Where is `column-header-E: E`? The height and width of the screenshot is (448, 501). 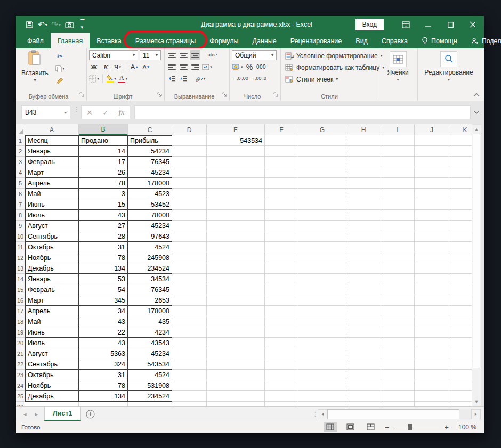
column-header-E: E is located at coordinates (236, 130).